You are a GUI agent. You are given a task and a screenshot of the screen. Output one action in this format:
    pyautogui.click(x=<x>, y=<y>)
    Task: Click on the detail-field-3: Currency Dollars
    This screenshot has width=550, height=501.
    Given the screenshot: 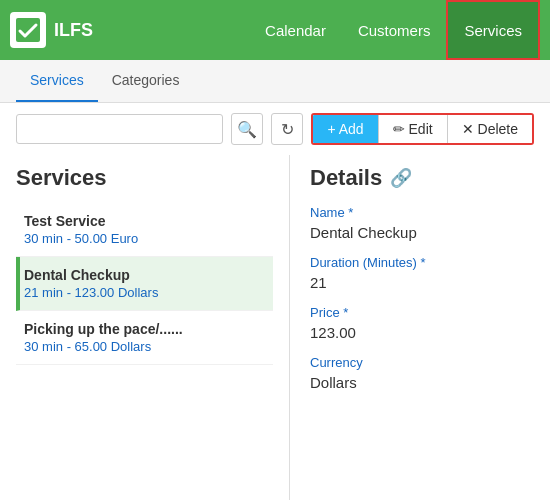 What is the action you would take?
    pyautogui.click(x=420, y=373)
    